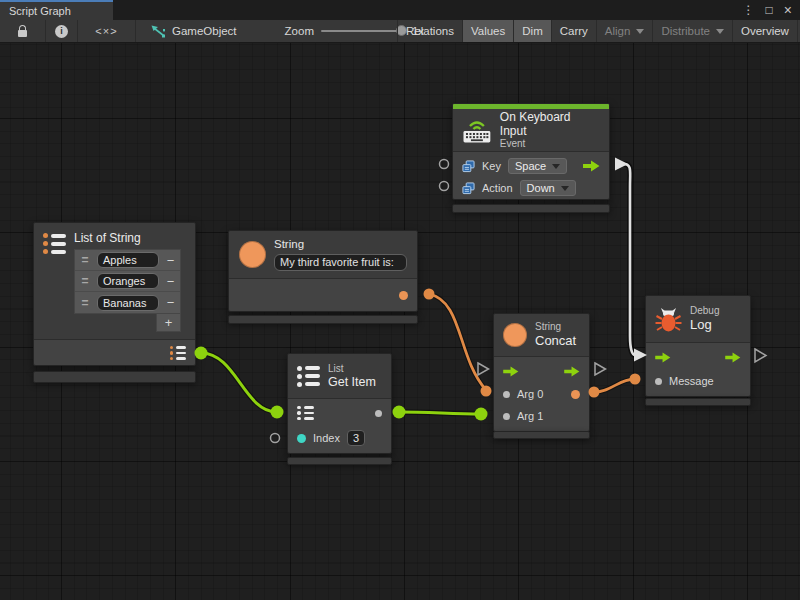  Describe the element at coordinates (178, 354) in the screenshot. I see `list-output-port` at that location.